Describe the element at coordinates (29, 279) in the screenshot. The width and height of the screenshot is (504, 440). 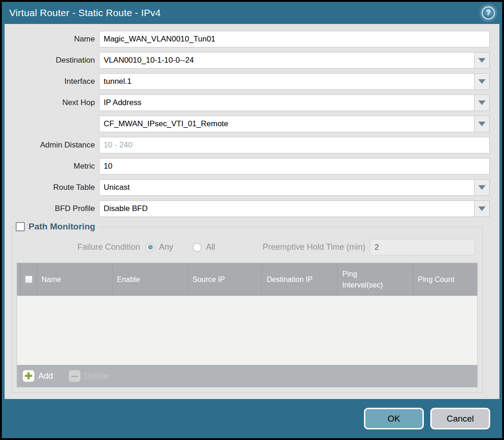
I see `header-checkbox-cell` at that location.